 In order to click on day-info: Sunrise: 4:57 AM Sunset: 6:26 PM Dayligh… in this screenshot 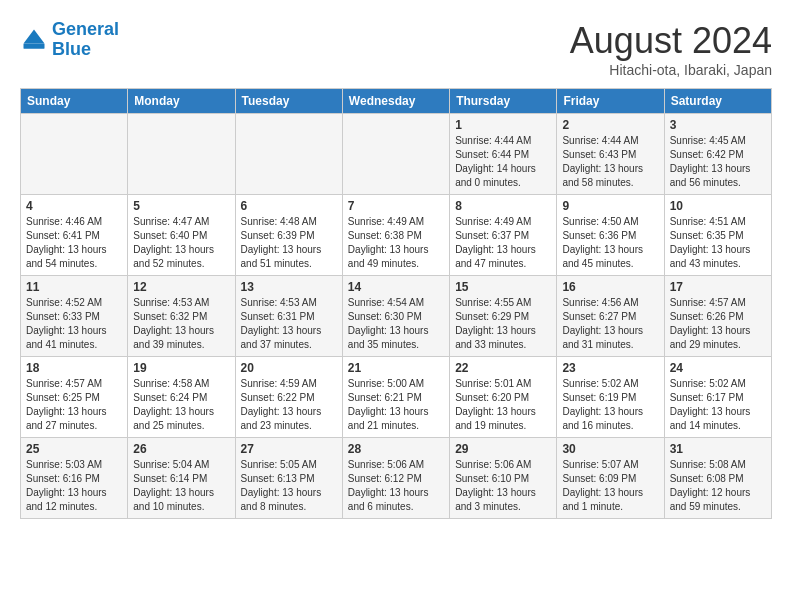, I will do `click(718, 324)`.